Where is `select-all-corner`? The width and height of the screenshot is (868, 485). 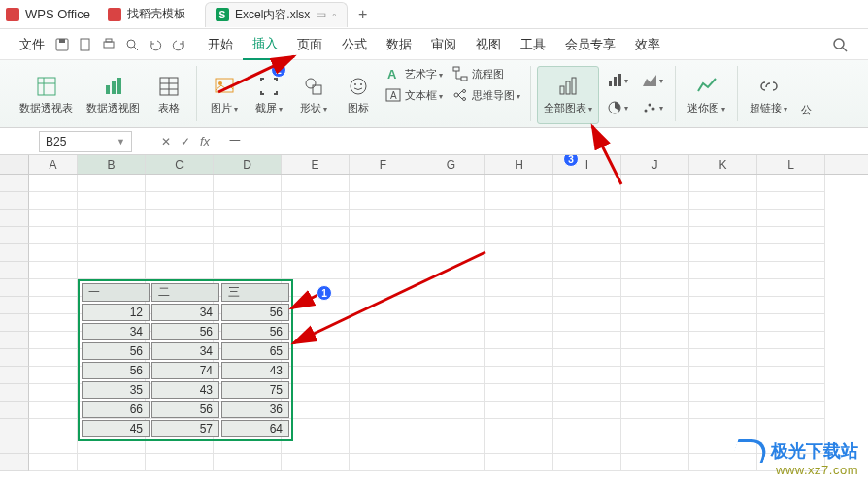 select-all-corner is located at coordinates (15, 165).